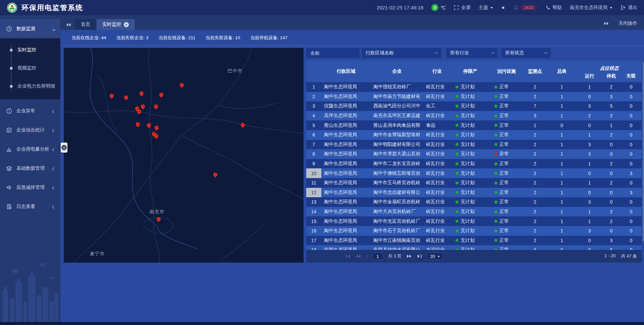 This screenshot has height=325, width=644. I want to click on double-chevron-right-icon, so click(606, 23).